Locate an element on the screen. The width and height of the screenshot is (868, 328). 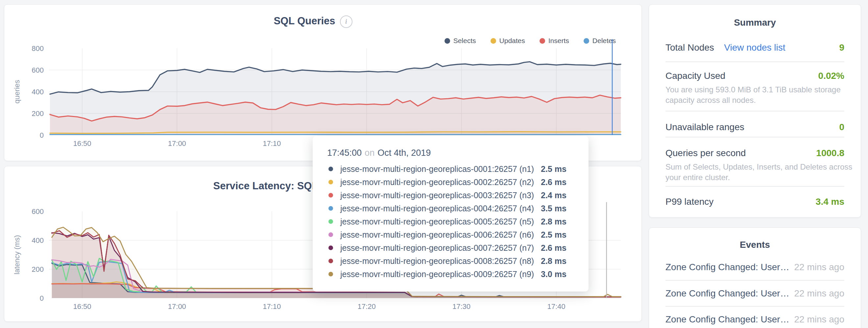
queries-per-second-description: Sum of Selects, Updates, Inserts, and De… is located at coordinates (761, 172).